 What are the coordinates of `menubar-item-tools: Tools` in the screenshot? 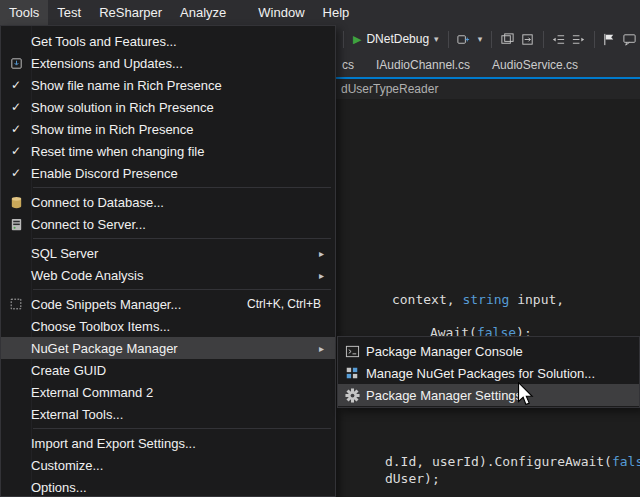 It's located at (24, 12).